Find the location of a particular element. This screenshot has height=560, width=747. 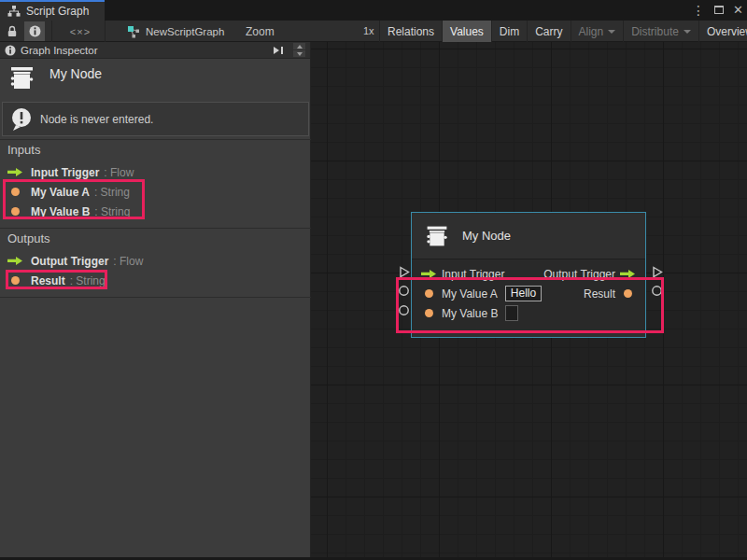

maximize-icon is located at coordinates (719, 10).